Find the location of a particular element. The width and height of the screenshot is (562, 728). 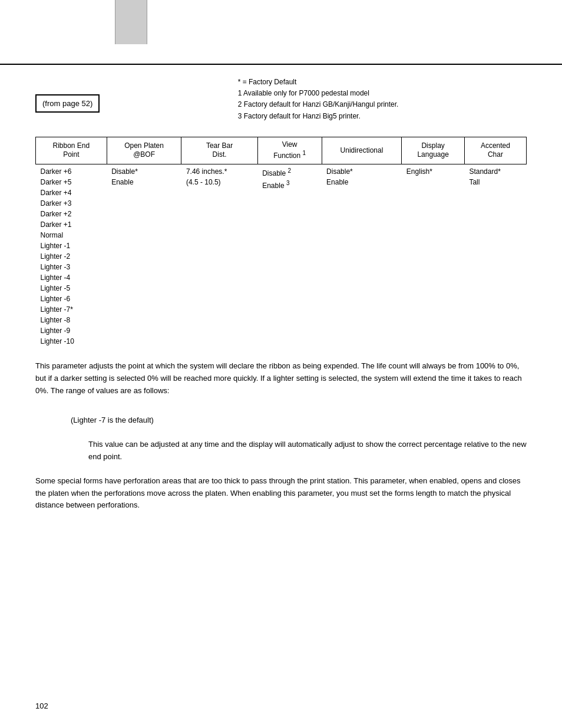

cell-accented-char-values: Standard* Tall is located at coordinates (495, 256).